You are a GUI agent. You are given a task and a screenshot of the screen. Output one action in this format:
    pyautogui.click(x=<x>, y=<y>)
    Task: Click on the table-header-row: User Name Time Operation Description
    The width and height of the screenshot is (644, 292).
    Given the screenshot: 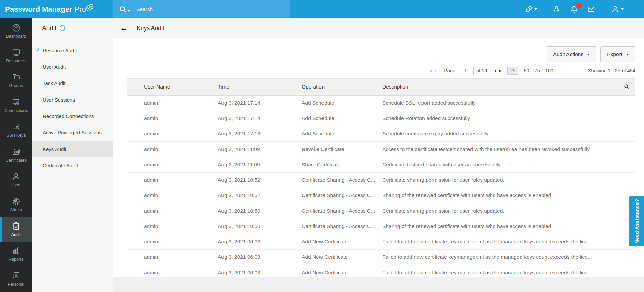 What is the action you would take?
    pyautogui.click(x=381, y=87)
    